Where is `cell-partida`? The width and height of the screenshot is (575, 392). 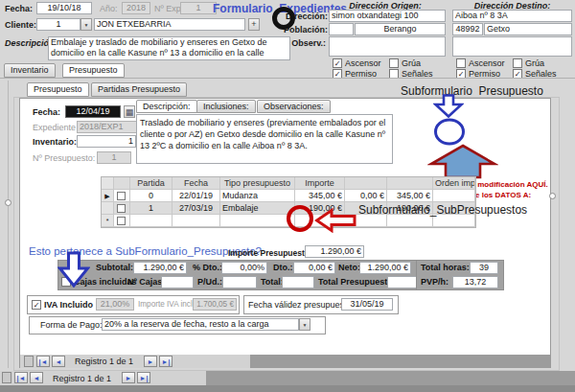
cell-partida is located at coordinates (151, 220).